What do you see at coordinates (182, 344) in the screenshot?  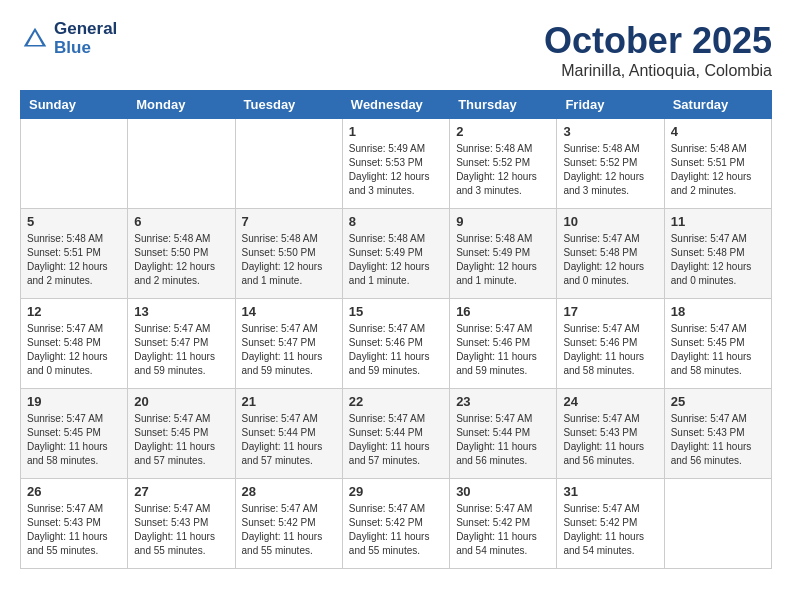 I see `calendar-cell: 13Sunrise: 5:47 AM Sunset: 5:47 PM Dayli…` at bounding box center [182, 344].